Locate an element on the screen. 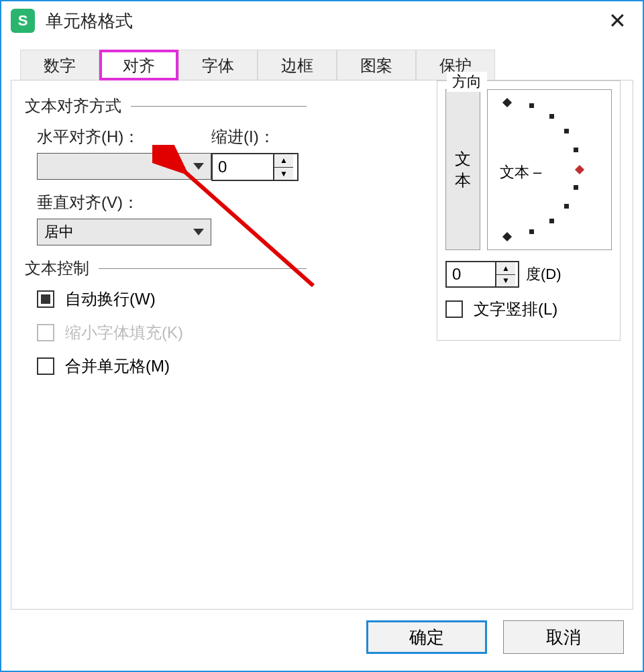 This screenshot has height=672, width=644. h-align-label: 水平对齐(H)： is located at coordinates (124, 137).